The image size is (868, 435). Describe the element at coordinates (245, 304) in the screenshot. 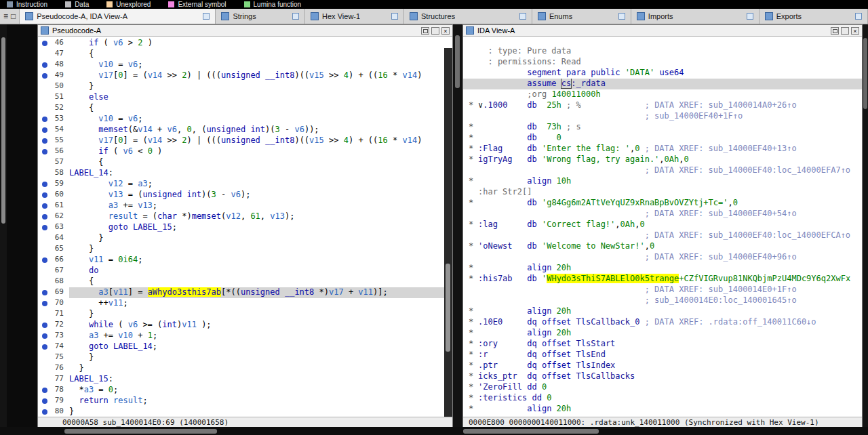

I see `pseudocode-line: 70 ++v11;` at that location.